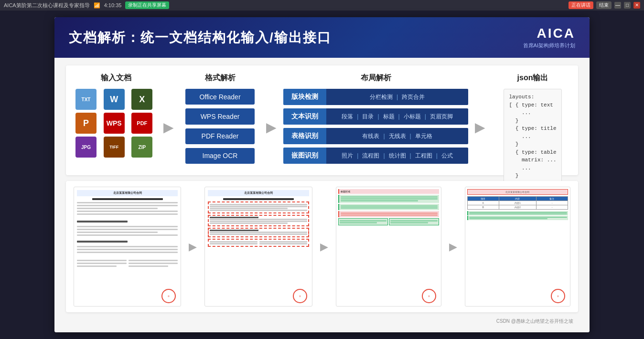 The height and width of the screenshot is (339, 644). What do you see at coordinates (549, 46) in the screenshot?
I see `logo-subtitle: 首席AI架构师培养计划` at bounding box center [549, 46].